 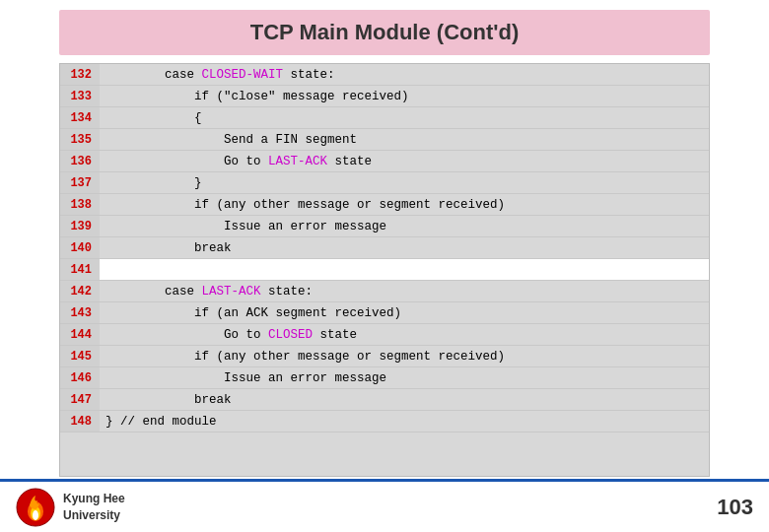 What do you see at coordinates (35, 507) in the screenshot?
I see `university-logo` at bounding box center [35, 507].